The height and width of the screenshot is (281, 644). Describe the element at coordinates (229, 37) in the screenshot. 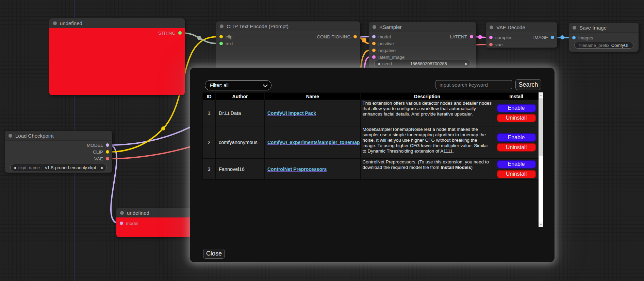

I see `slot-label: clip` at that location.